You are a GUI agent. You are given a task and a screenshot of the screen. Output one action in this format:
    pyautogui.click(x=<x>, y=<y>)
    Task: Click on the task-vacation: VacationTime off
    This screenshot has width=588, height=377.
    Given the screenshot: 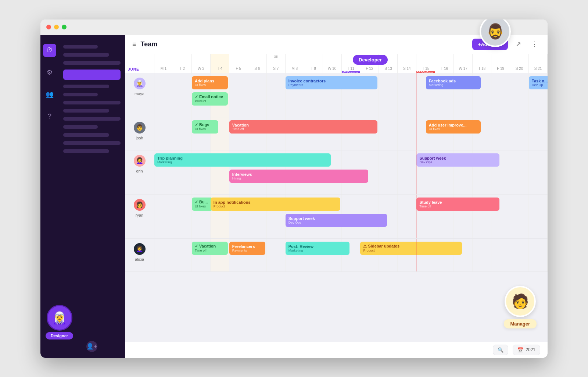 What is the action you would take?
    pyautogui.click(x=304, y=127)
    